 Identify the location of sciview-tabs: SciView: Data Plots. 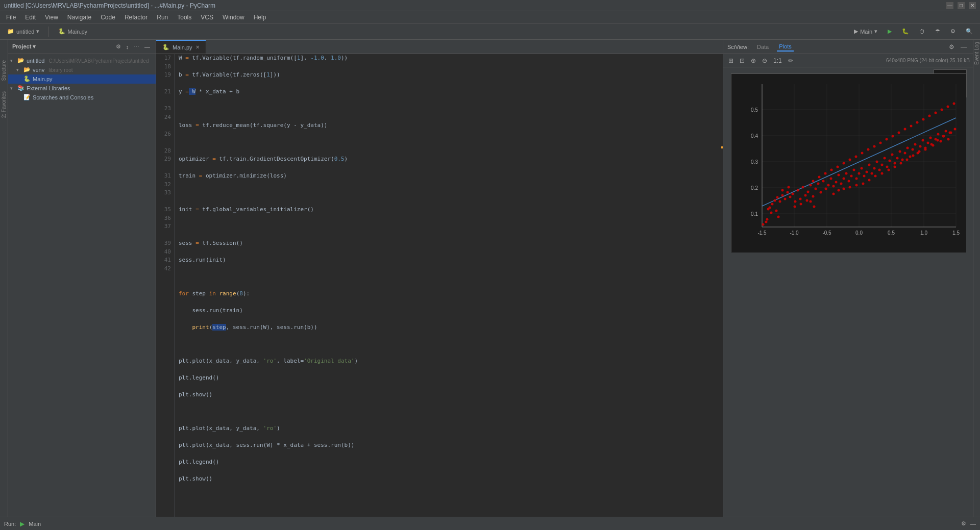
(761, 47).